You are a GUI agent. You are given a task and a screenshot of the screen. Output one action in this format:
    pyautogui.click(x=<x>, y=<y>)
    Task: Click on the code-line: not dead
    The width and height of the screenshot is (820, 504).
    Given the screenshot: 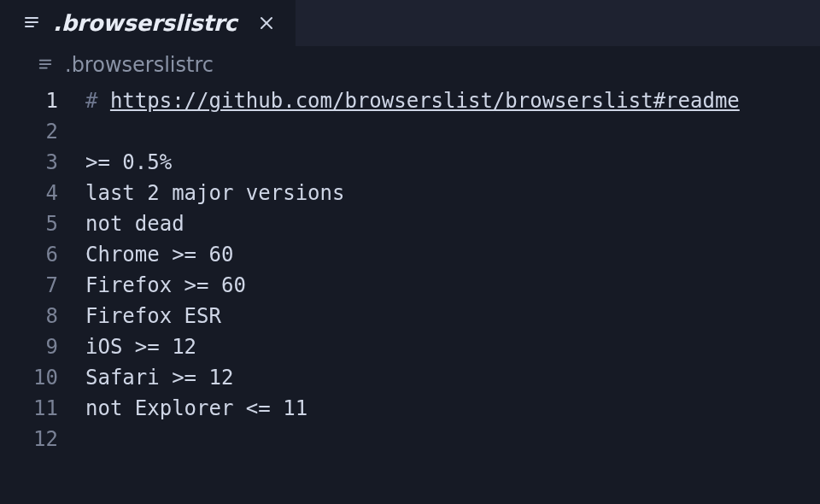 What is the action you would take?
    pyautogui.click(x=453, y=224)
    